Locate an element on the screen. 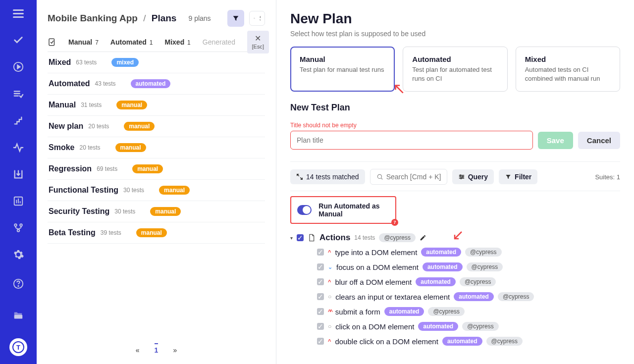 The image size is (634, 364). nav-logo: T is located at coordinates (18, 347).